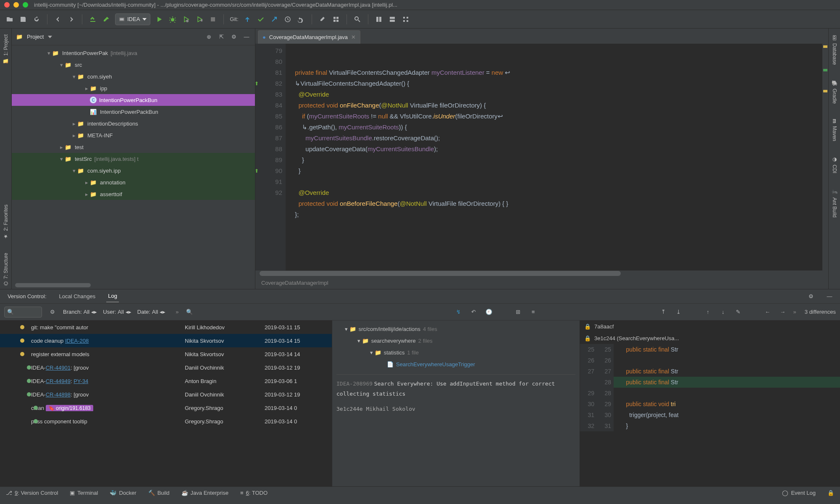 Image resolution: width=840 pixels, height=504 pixels. I want to click on database-tab: 🗄 Database, so click(835, 50).